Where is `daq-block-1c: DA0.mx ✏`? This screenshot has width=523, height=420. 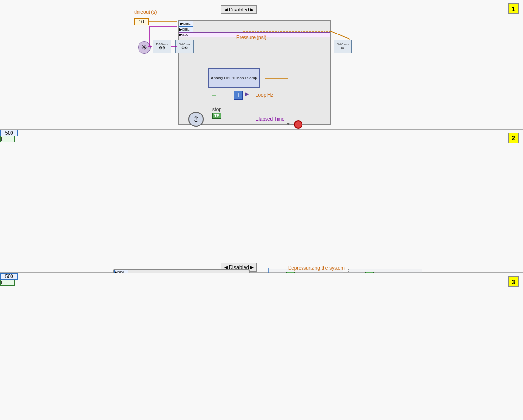 daq-block-1c: DA0.mx ✏ is located at coordinates (343, 46).